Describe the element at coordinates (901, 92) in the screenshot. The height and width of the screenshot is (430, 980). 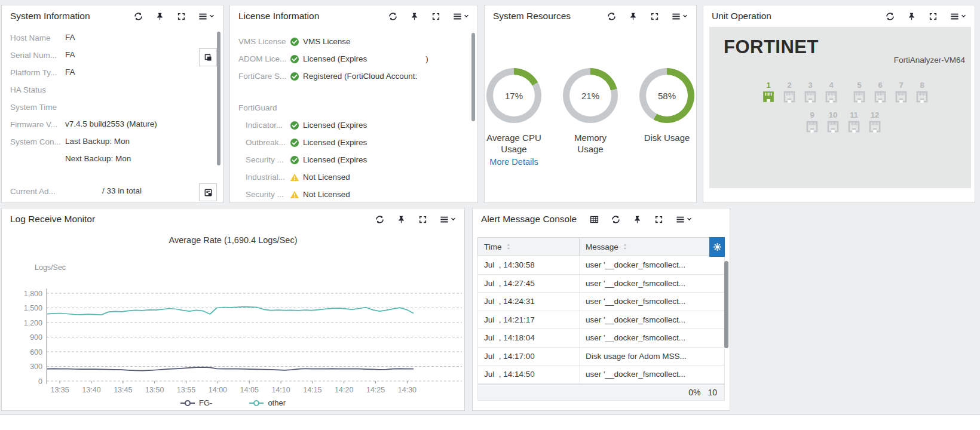
I see `port-7: 7` at that location.